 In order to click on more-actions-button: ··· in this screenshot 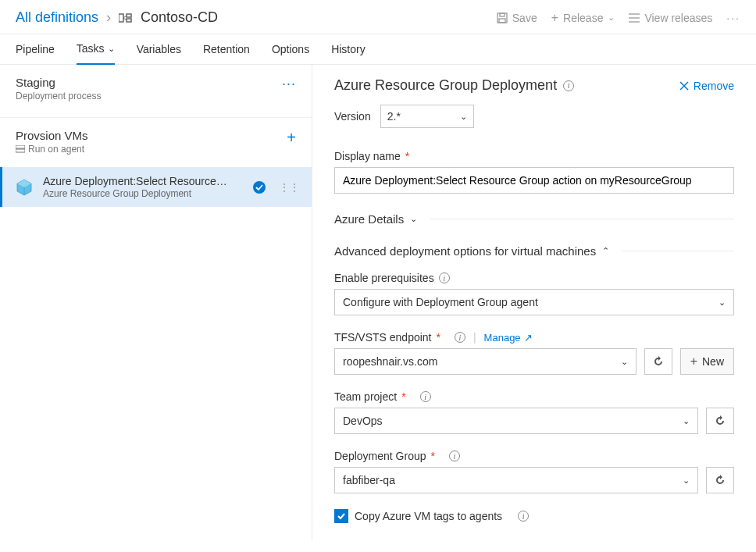, I will do `click(733, 18)`.